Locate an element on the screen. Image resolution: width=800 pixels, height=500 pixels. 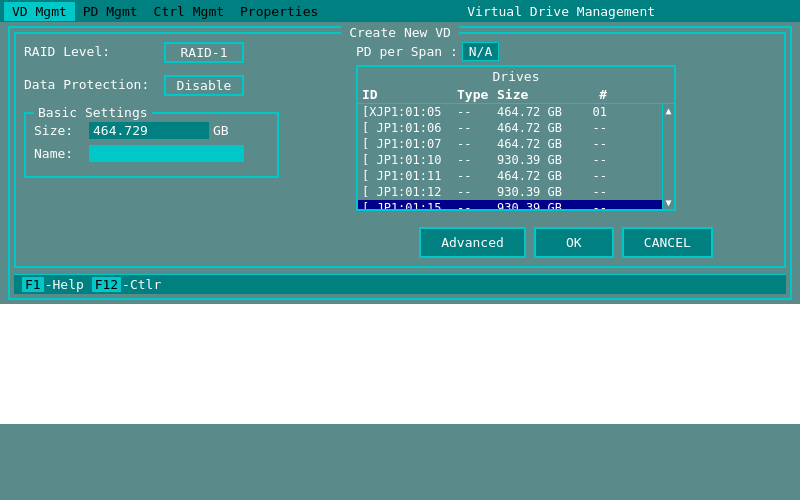
drive-id: [XJP1:01:05 is located at coordinates (410, 112).